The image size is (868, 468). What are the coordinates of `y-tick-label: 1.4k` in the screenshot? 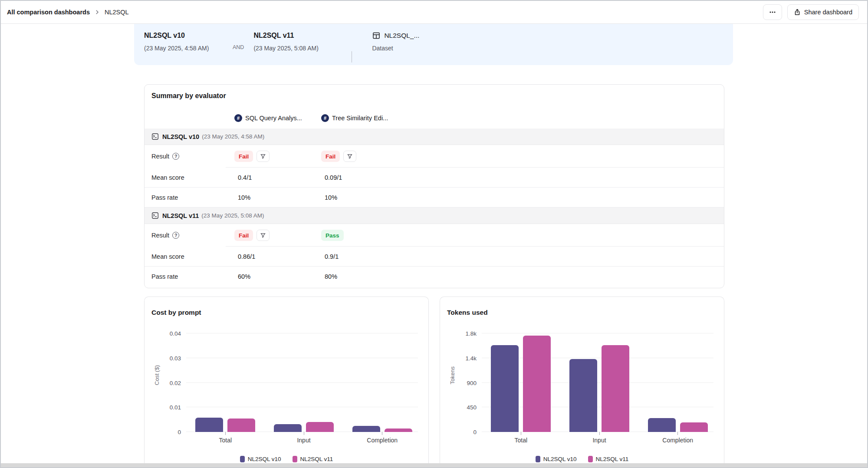 It's located at (471, 358).